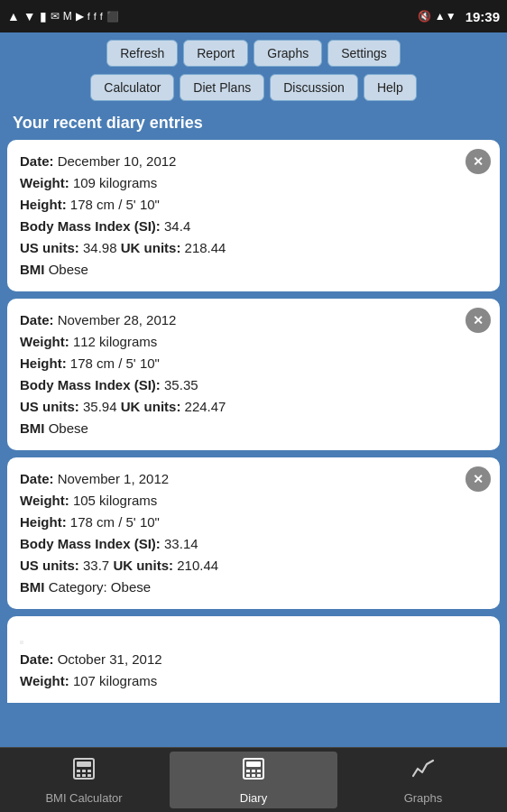 This screenshot has width=507, height=812. I want to click on graphs-button: Graphs, so click(288, 53).